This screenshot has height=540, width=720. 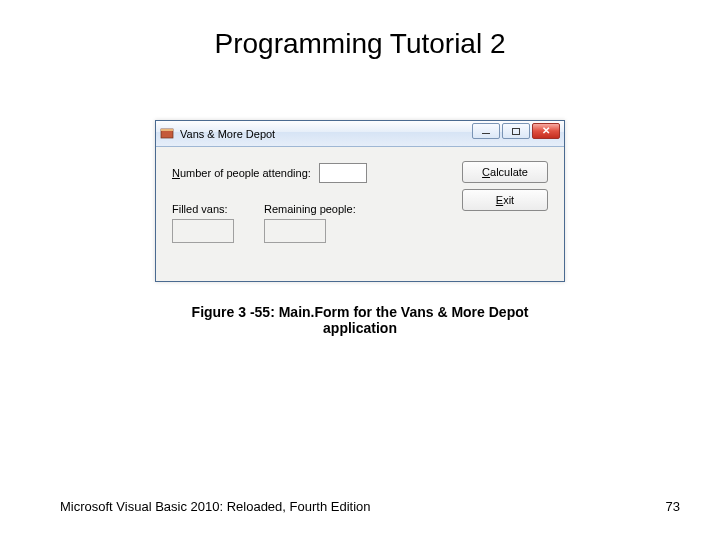 I want to click on slide-footer: Microsoft Visual Basic 2010: Reloaded, F…, so click(x=370, y=506).